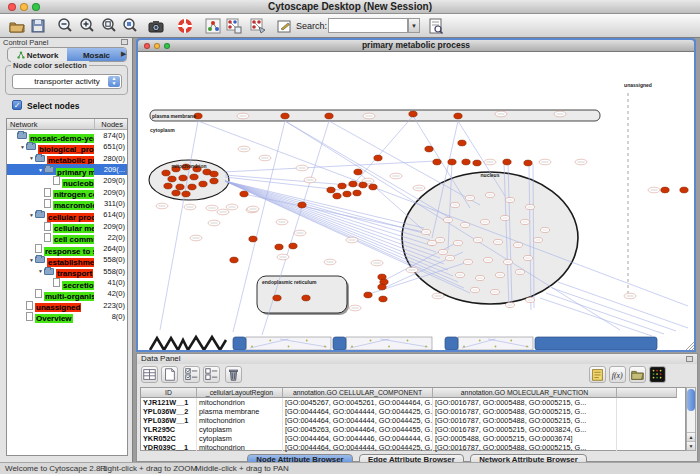  I want to click on new-attribute-icon, so click(170, 374).